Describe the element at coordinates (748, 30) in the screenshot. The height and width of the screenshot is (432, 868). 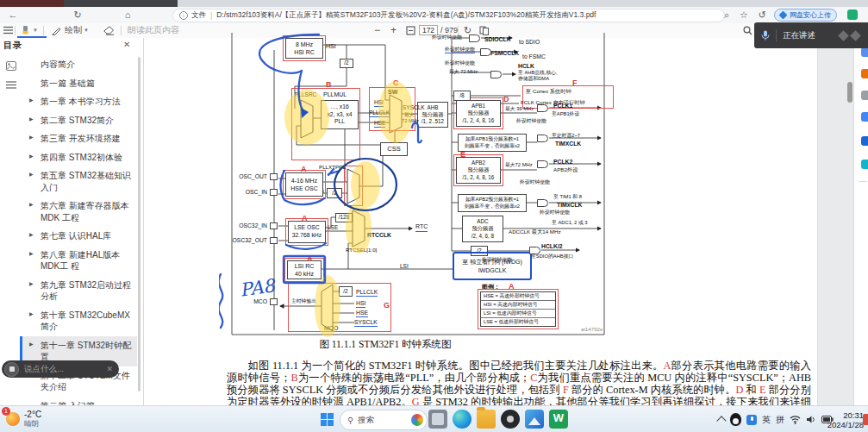
I see `find-in-document-icon` at that location.